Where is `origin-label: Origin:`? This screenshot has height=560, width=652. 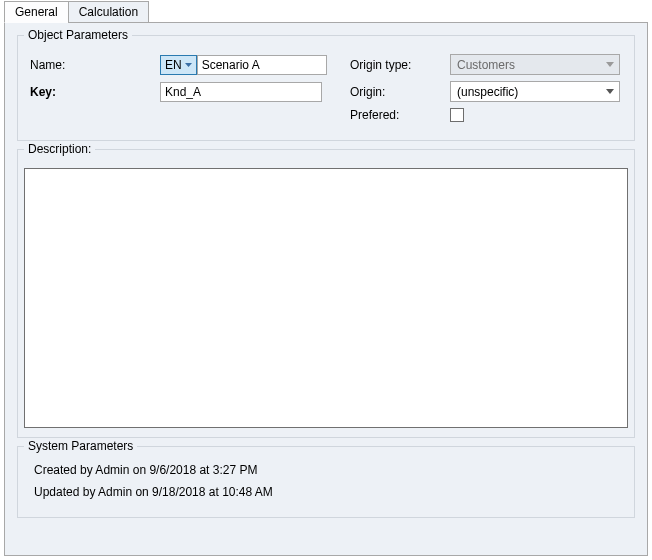
origin-label: Origin: is located at coordinates (400, 92).